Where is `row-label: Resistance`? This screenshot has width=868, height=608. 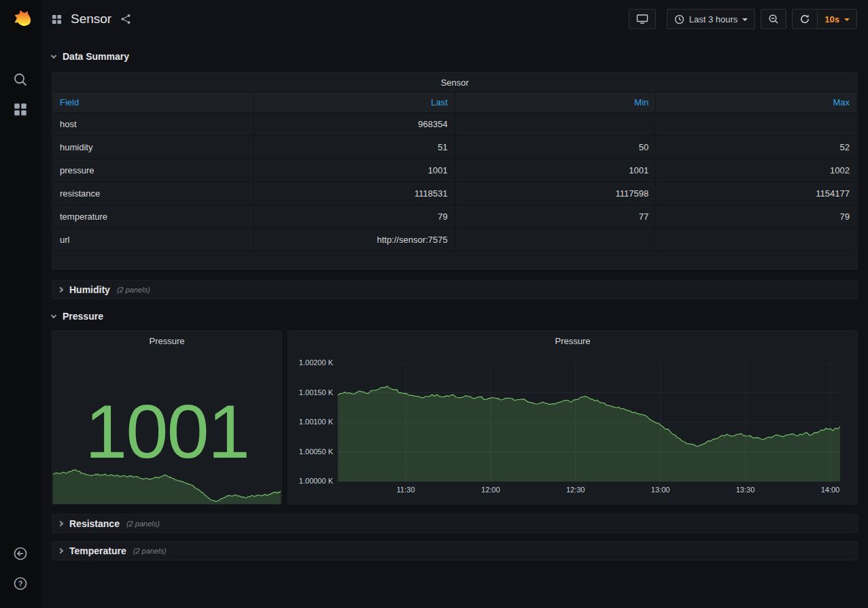
row-label: Resistance is located at coordinates (94, 524).